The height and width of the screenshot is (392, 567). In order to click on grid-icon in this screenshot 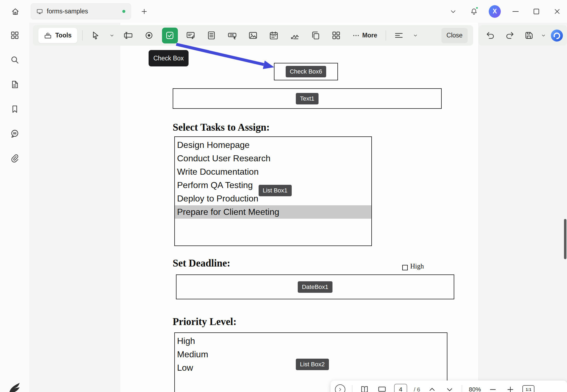, I will do `click(15, 35)`.